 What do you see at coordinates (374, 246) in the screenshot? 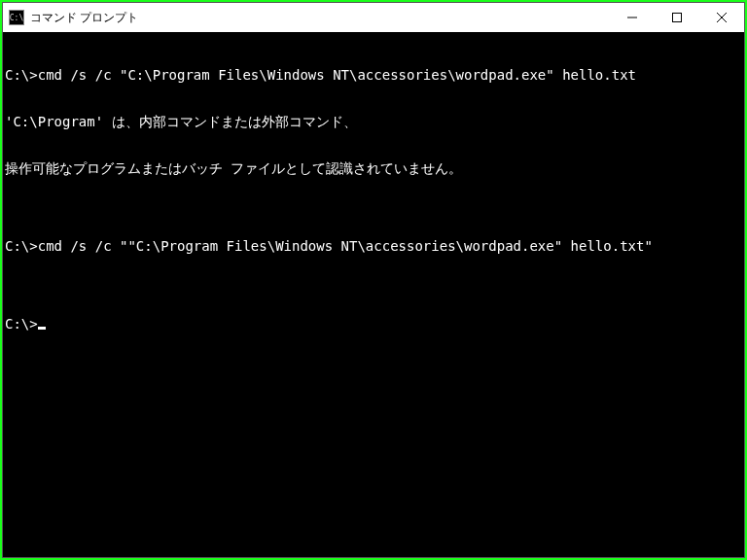
I see `terminal-line: C:\>cmd /s /c ""C:\Program Files\Windows…` at bounding box center [374, 246].